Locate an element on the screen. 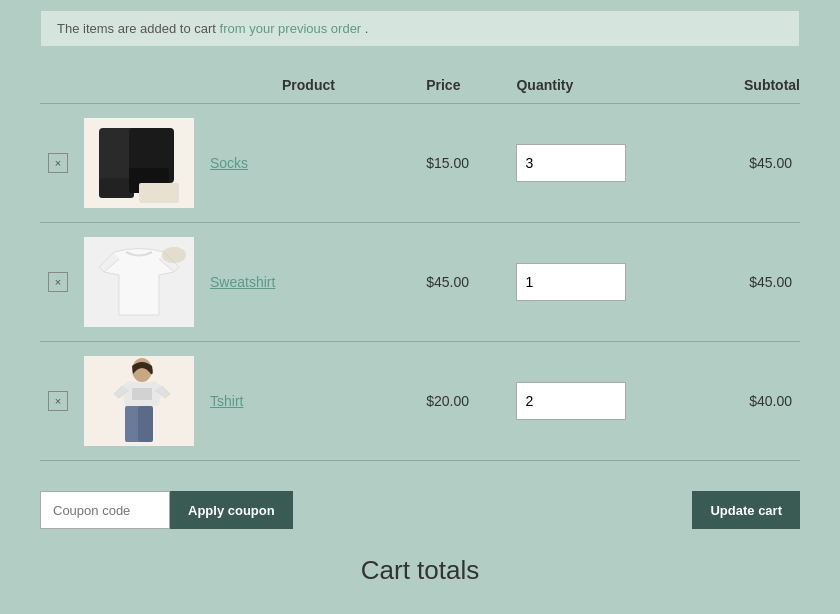 The width and height of the screenshot is (840, 614). td-price-socks: $15.00 is located at coordinates (463, 164).